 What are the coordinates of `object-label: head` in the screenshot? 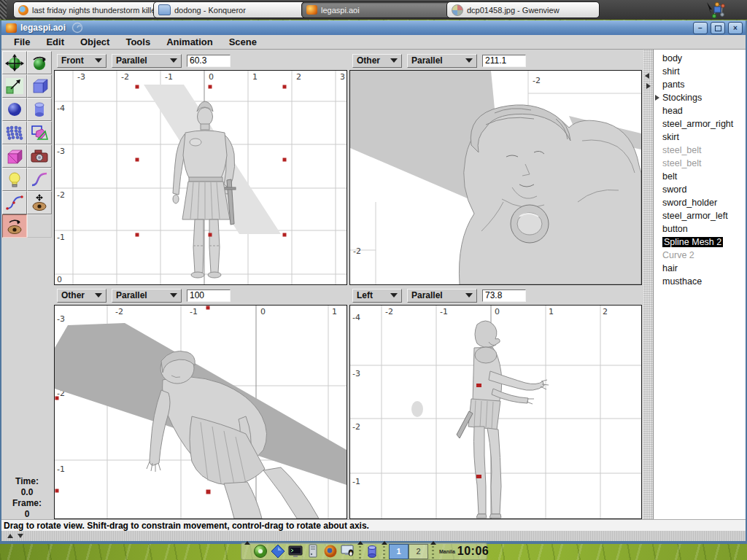 It's located at (673, 111).